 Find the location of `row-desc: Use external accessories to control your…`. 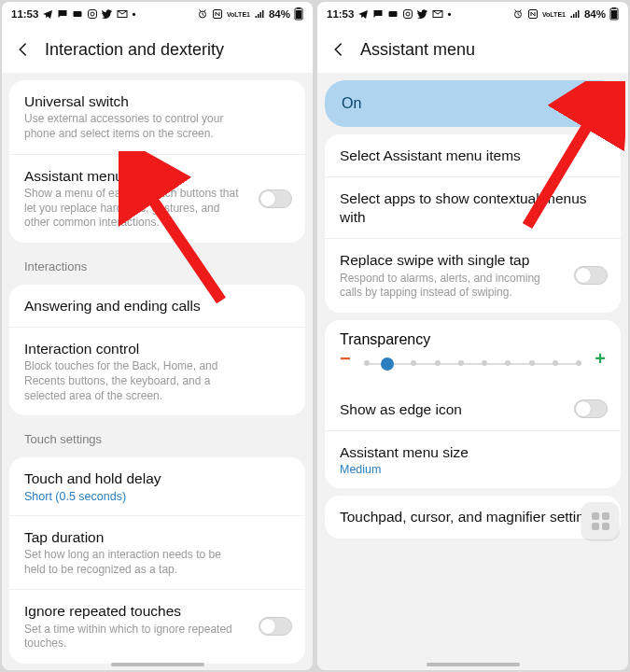

row-desc: Use external accessories to control your… is located at coordinates (157, 127).